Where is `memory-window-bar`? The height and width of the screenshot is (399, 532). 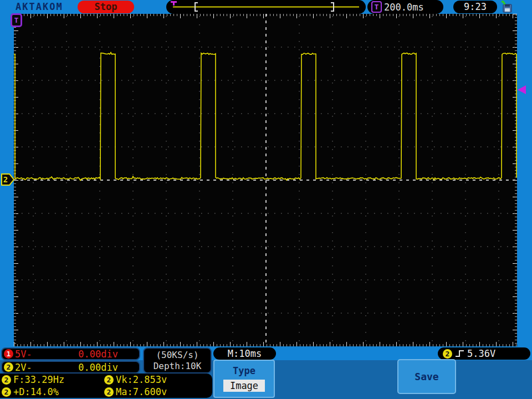 memory-window-bar is located at coordinates (266, 7).